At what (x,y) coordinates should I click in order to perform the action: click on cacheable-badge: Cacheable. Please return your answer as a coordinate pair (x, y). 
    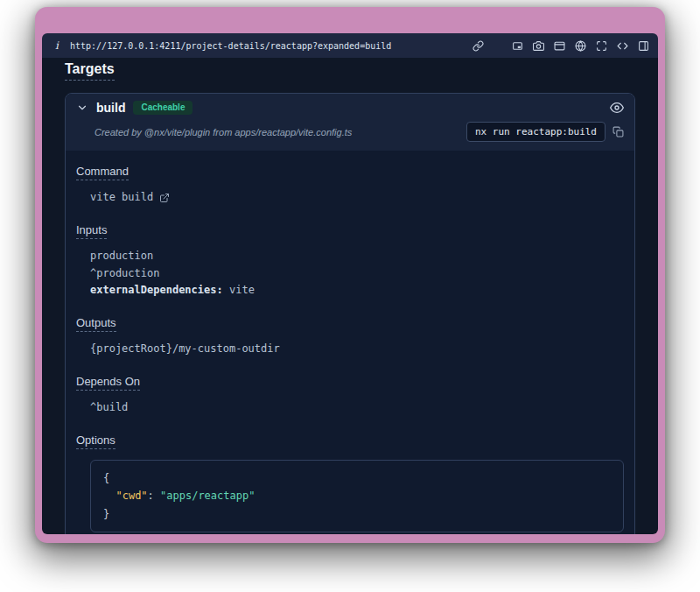
    Looking at the image, I should click on (163, 108).